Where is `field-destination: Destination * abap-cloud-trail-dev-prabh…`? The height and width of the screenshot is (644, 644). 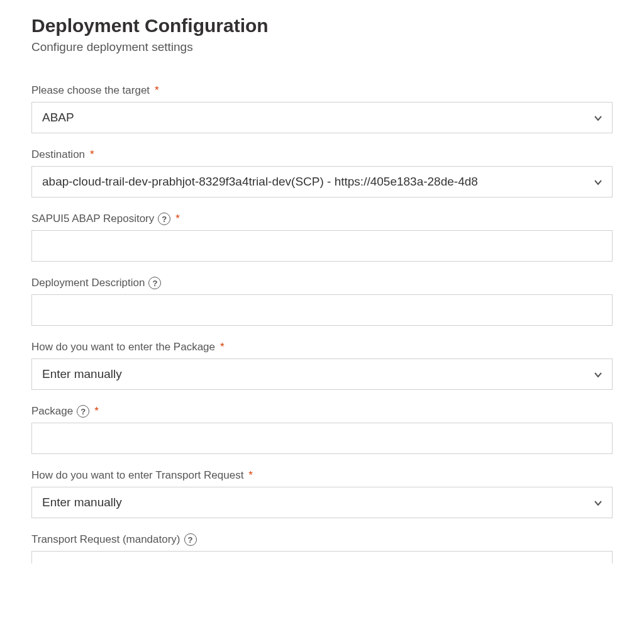 field-destination: Destination * abap-cloud-trail-dev-prabh… is located at coordinates (322, 173).